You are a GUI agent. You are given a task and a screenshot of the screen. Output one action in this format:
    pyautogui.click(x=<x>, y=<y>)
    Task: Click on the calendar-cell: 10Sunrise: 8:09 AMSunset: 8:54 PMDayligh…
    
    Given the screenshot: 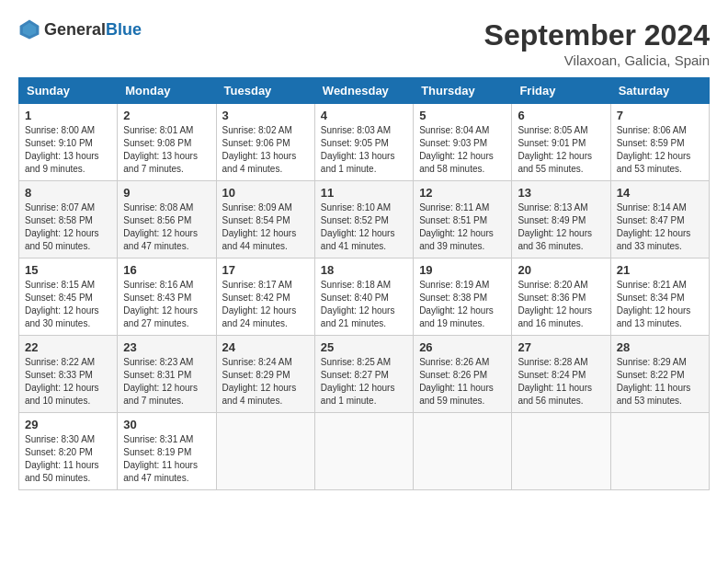 What is the action you would take?
    pyautogui.click(x=265, y=220)
    